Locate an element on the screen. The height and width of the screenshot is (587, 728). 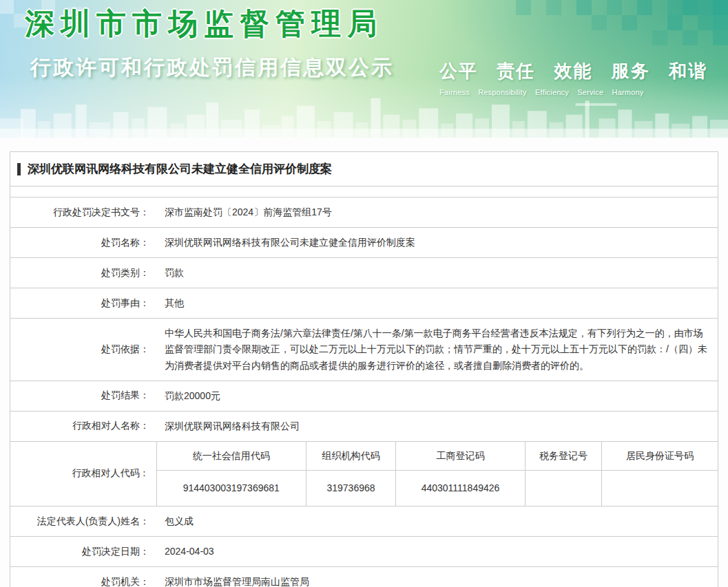
table-row: 处罚类别： 罚款 is located at coordinates (364, 273).